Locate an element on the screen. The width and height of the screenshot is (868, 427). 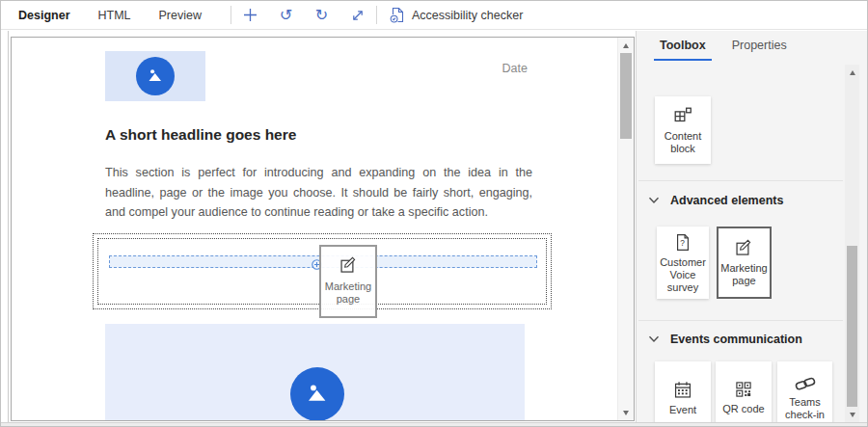
content-block-icon is located at coordinates (683, 116).